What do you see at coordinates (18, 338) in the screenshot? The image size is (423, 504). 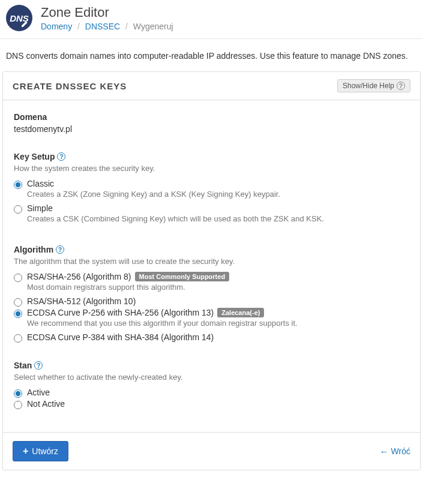 I see `algorithm-ecdsa384-radio` at bounding box center [18, 338].